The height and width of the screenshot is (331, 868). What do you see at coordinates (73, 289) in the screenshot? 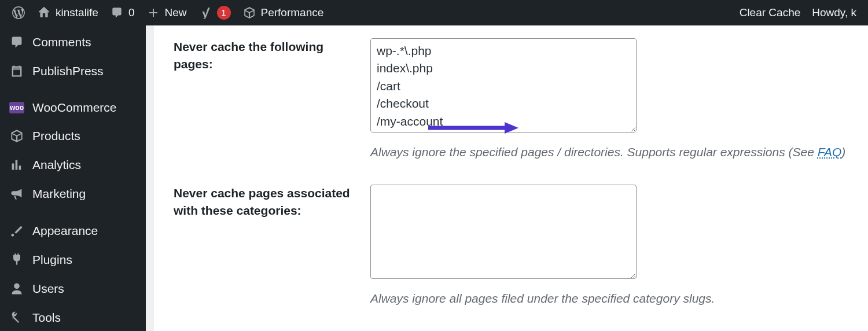
I see `sidebar-item-users: Users` at bounding box center [73, 289].